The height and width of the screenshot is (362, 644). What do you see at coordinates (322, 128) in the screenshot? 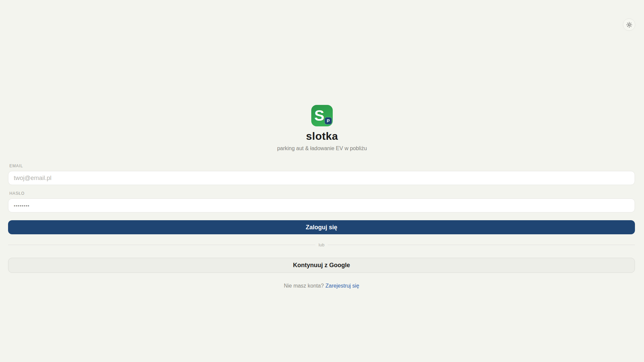
I see `brand-section: S P slotka parking aut & ładowanie EV w …` at bounding box center [322, 128].